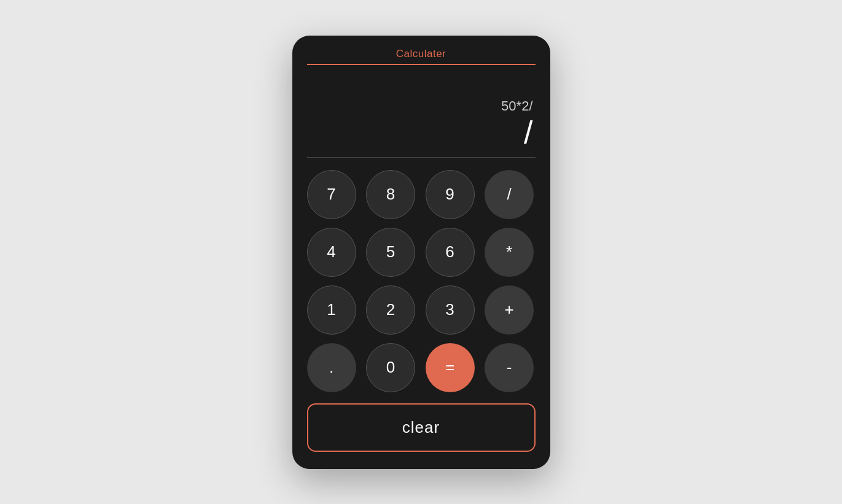 Image resolution: width=842 pixels, height=504 pixels. What do you see at coordinates (332, 310) in the screenshot?
I see `btn-1: 1` at bounding box center [332, 310].